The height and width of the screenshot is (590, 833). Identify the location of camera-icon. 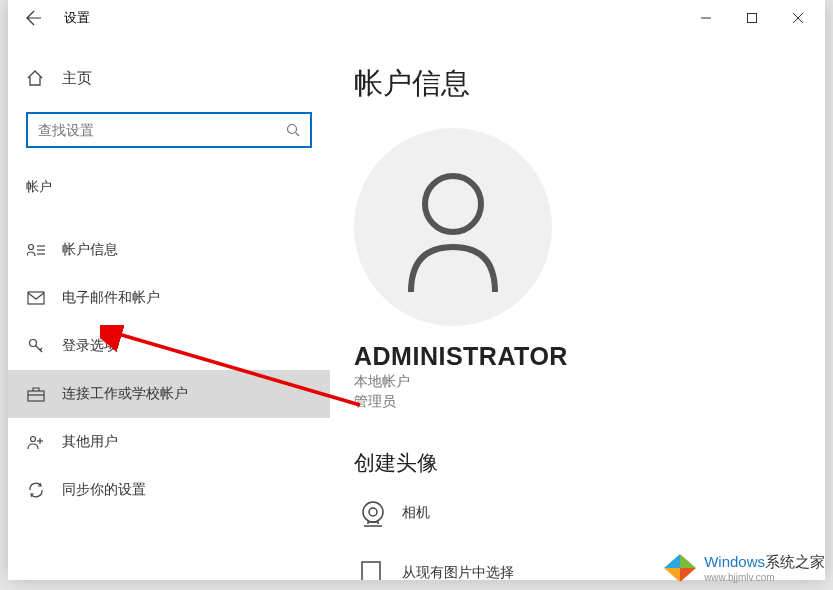
(373, 513).